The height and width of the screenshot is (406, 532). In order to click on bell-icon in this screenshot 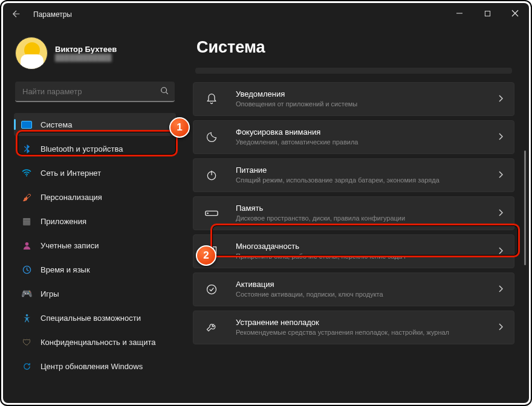, I will do `click(212, 99)`.